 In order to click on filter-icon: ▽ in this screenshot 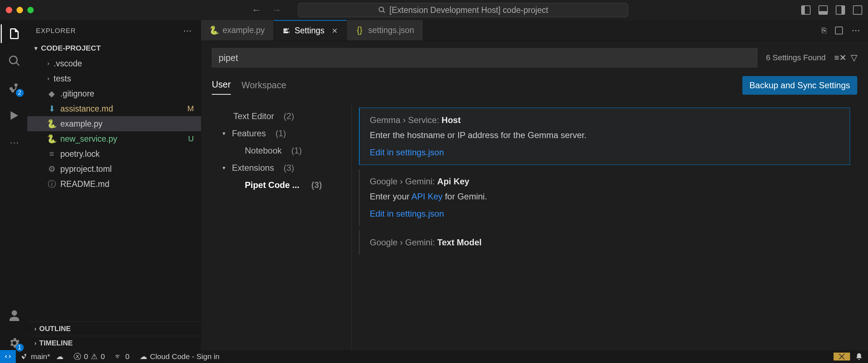, I will do `click(854, 58)`.